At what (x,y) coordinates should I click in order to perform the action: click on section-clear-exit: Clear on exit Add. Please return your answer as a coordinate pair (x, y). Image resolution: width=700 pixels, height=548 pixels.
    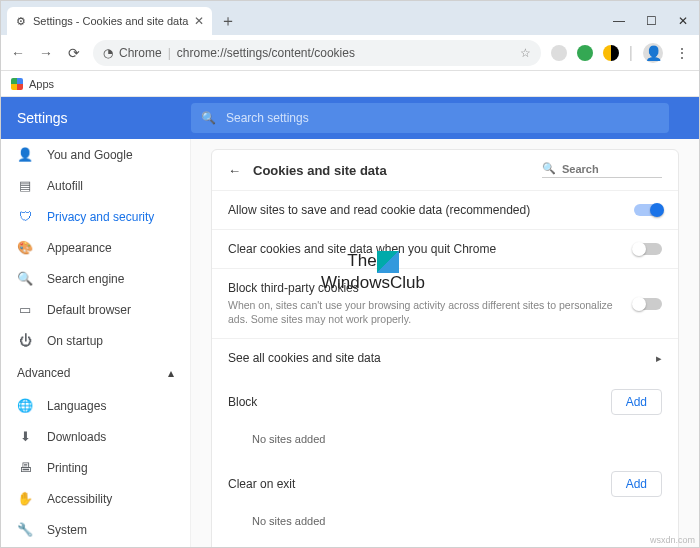
    Looking at the image, I should click on (445, 484).